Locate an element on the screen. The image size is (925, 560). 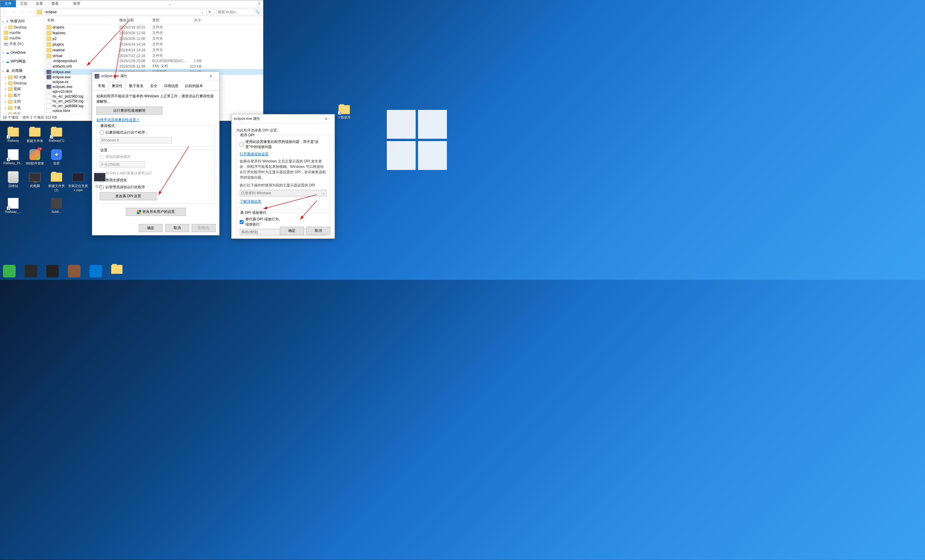
desktop-item: ✦迅雷 is located at coordinates (56, 157).